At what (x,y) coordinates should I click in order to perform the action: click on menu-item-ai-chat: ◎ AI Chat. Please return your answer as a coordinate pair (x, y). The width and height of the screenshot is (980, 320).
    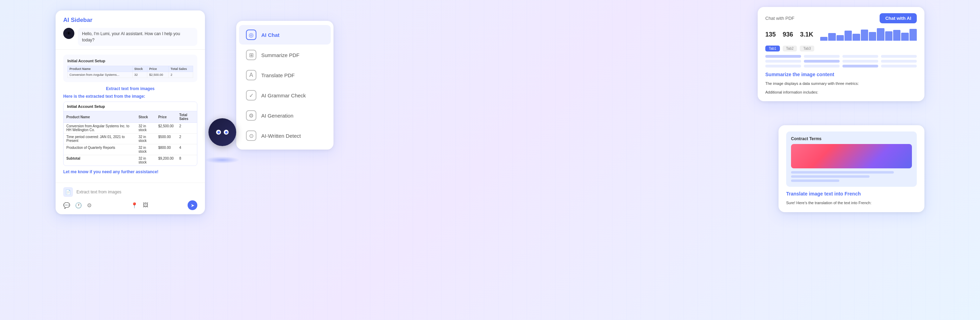
    Looking at the image, I should click on (285, 35).